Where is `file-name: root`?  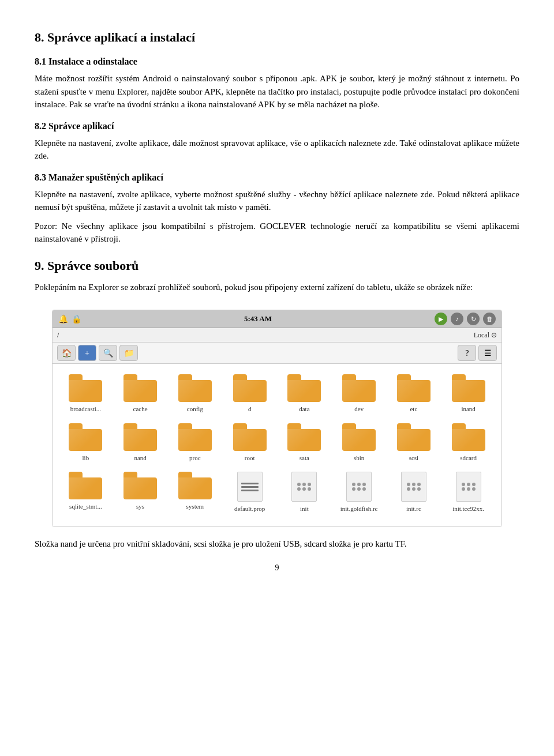
file-name: root is located at coordinates (250, 458).